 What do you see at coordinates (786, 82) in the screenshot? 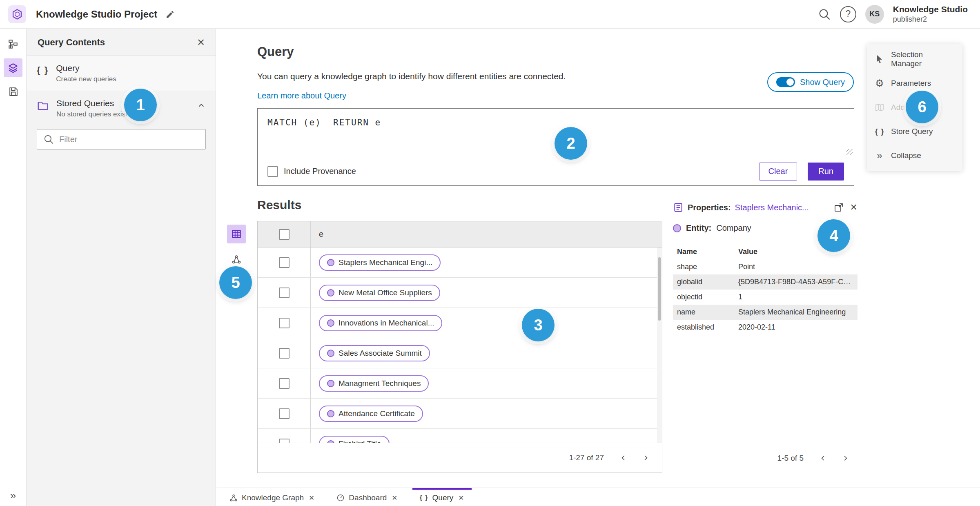
I see `toggle-on-icon` at bounding box center [786, 82].